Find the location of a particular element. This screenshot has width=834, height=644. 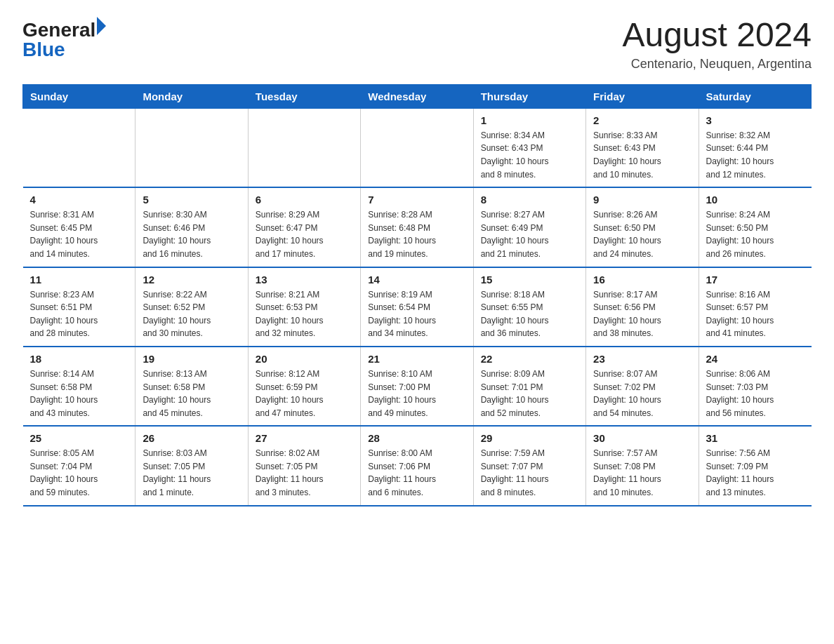

day-info: Sunrise: 8:24 AM Sunset: 6:50 PM Dayligh… is located at coordinates (755, 234).